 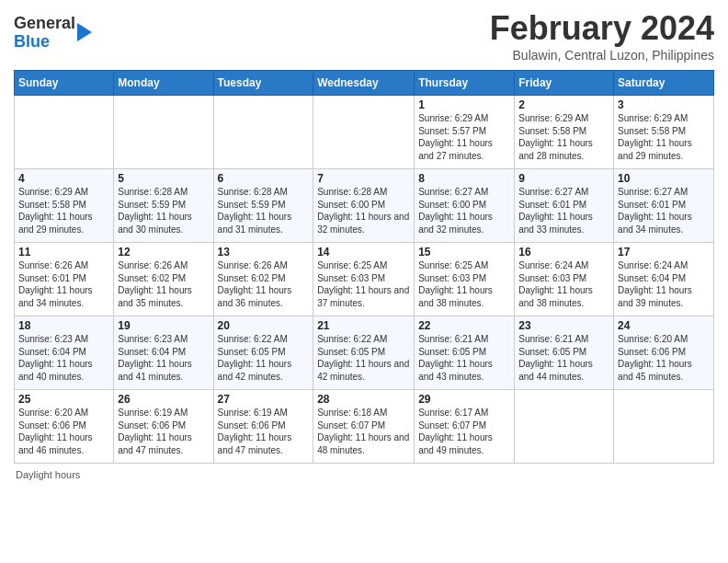 I want to click on day-number: 6, so click(x=264, y=178).